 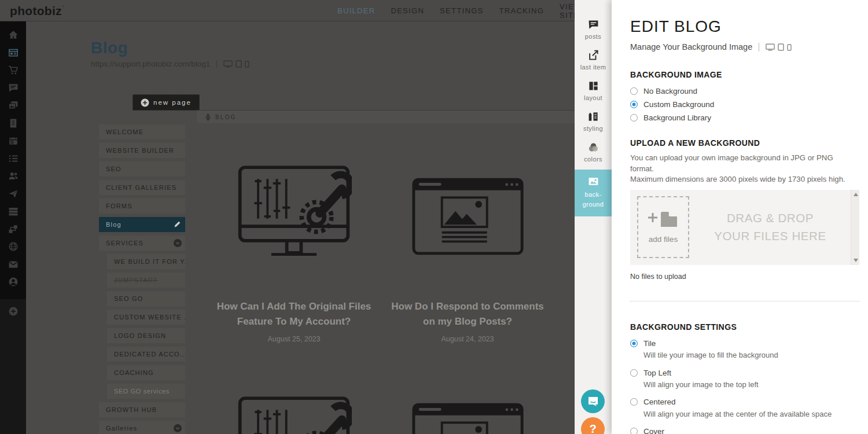 What do you see at coordinates (593, 217) in the screenshot?
I see `edit-tools-strip: posts last item layout styling colors ba…` at bounding box center [593, 217].